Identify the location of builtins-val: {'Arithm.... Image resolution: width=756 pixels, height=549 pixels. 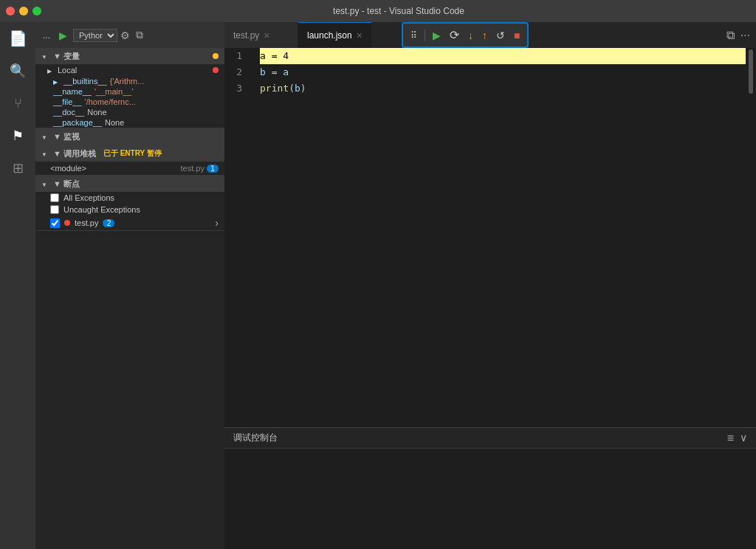
(127, 81).